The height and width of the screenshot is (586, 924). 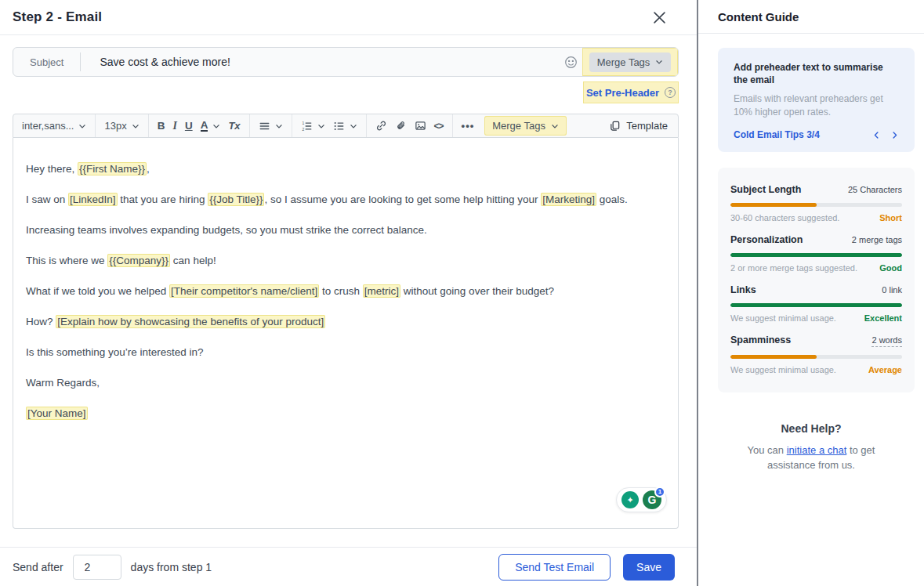 What do you see at coordinates (660, 492) in the screenshot?
I see `grammarly-suggestion-count-badge: 1` at bounding box center [660, 492].